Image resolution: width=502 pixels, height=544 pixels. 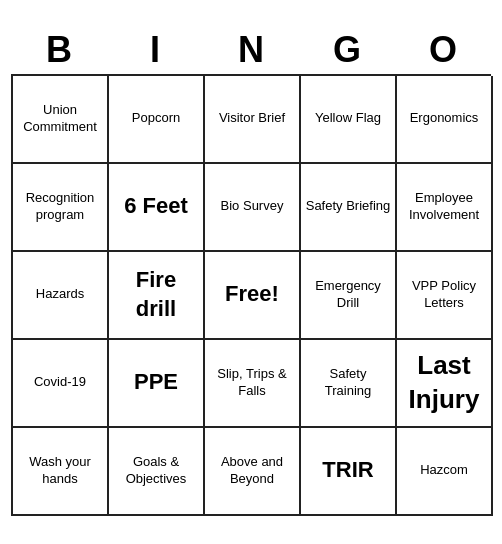 What do you see at coordinates (61, 384) in the screenshot?
I see `cell-15: Covid-19` at bounding box center [61, 384].